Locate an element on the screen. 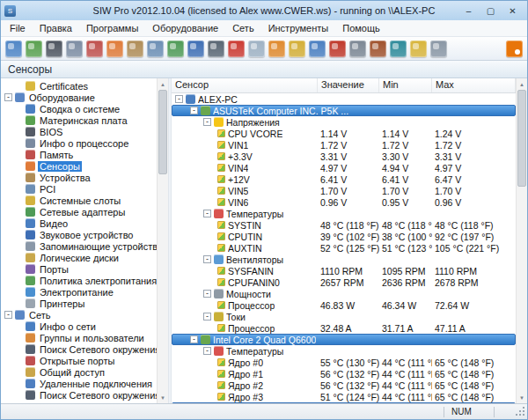 The height and width of the screenshot is (420, 528). column-header-sensor: Сенсор is located at coordinates (245, 85).